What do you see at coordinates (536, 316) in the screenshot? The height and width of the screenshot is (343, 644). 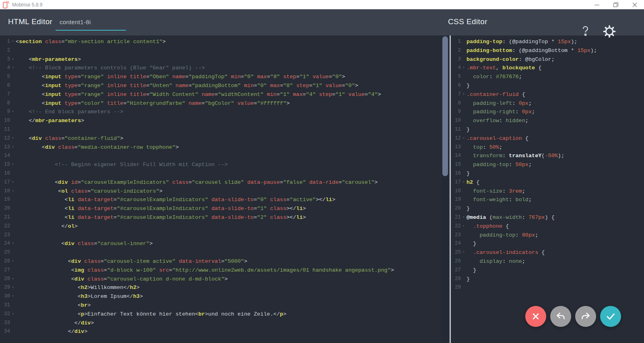 I see `cancel-button` at bounding box center [536, 316].